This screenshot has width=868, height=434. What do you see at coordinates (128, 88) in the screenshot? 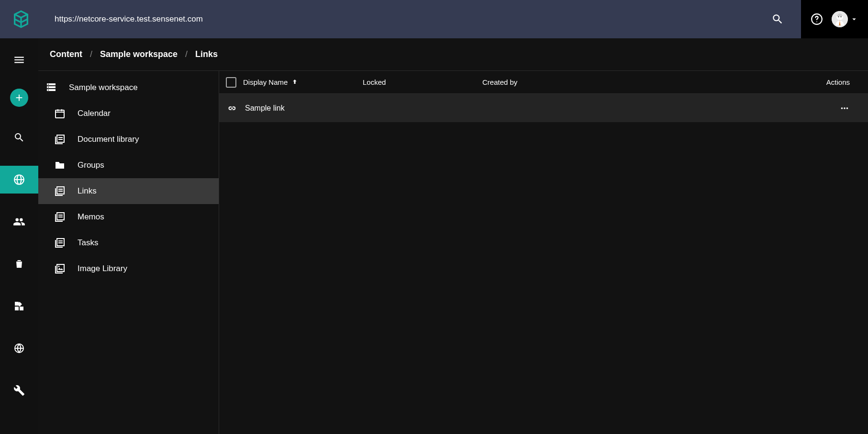
I see `tree-root: Sample workspace` at bounding box center [128, 88].